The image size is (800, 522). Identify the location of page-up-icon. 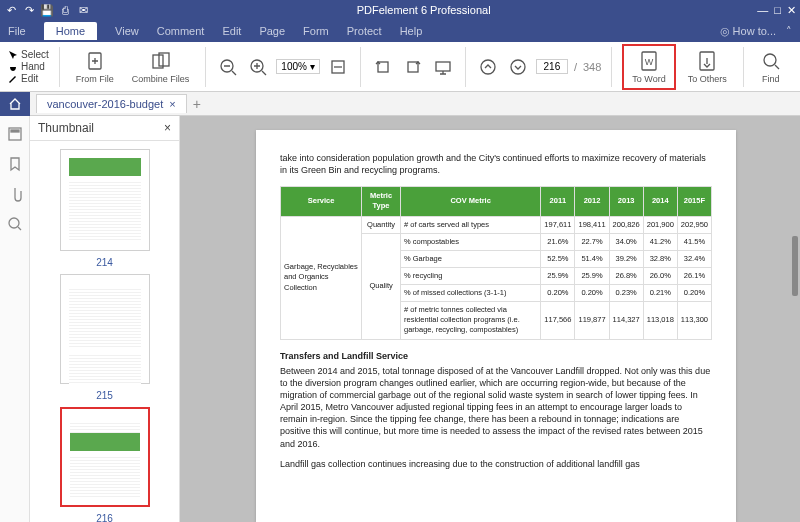
(488, 67).